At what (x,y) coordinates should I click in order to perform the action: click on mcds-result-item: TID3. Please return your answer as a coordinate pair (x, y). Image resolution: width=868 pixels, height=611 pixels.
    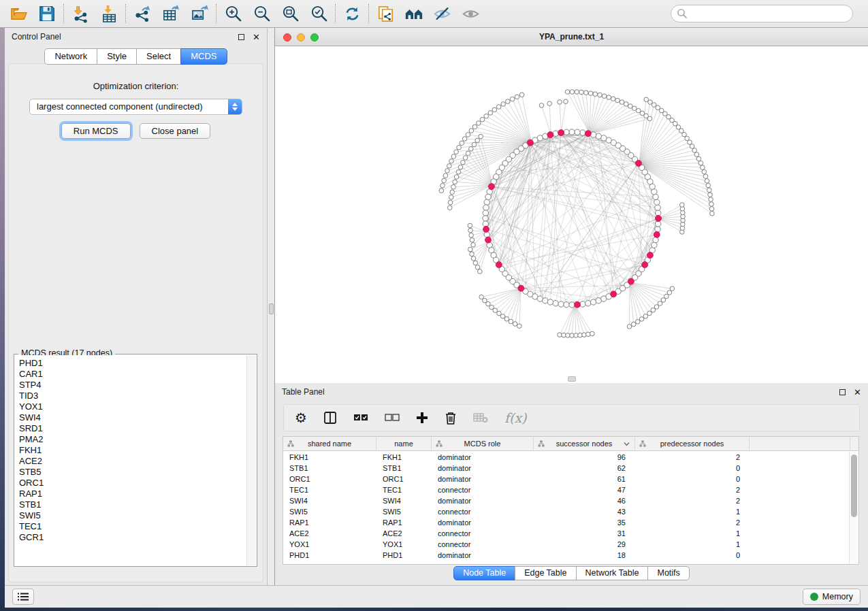
    Looking at the image, I should click on (133, 396).